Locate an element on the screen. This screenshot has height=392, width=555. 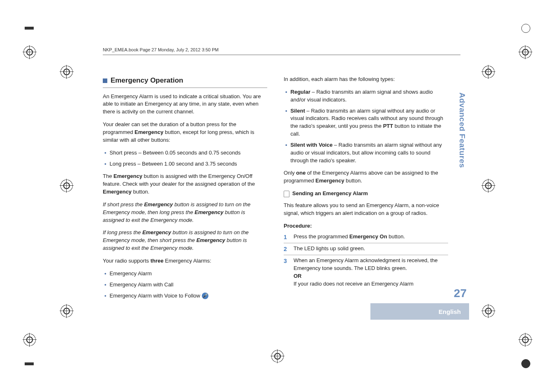
heading-text: Emergency Operation is located at coordinates (147, 81).